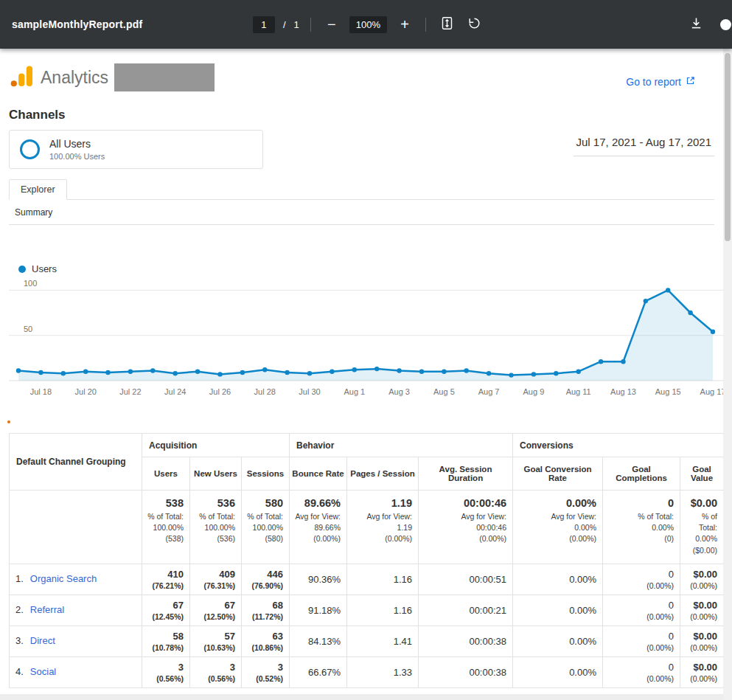  I want to click on header-group-conversions: Conversions, so click(618, 446).